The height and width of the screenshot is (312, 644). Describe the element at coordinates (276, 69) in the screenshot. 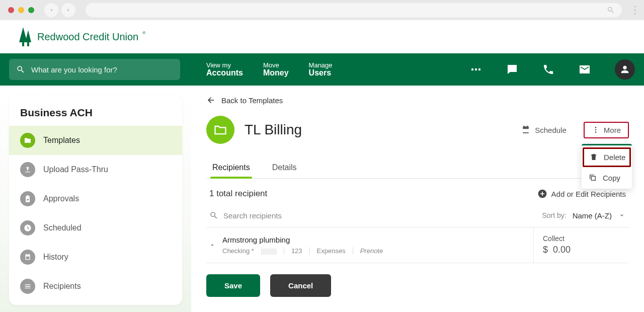

I see `nav-item-money: Move Money` at that location.